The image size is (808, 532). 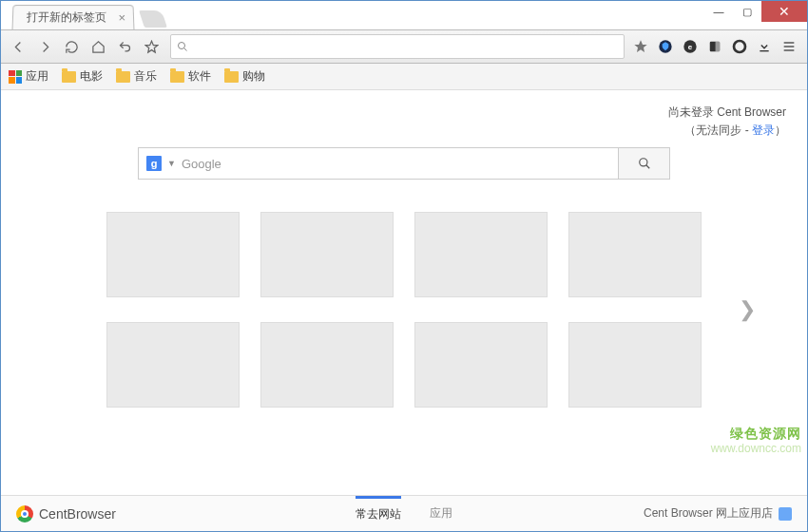 What do you see at coordinates (125, 47) in the screenshot?
I see `undo-button` at bounding box center [125, 47].